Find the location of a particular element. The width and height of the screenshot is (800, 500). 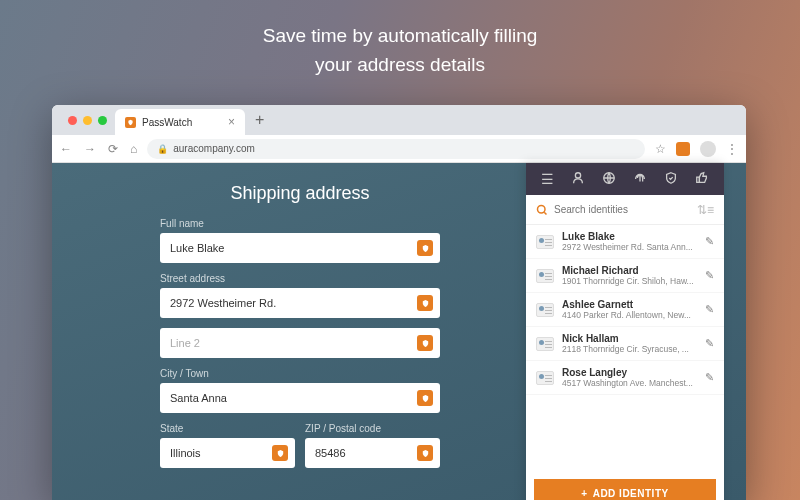

profile-avatar is located at coordinates (708, 149).